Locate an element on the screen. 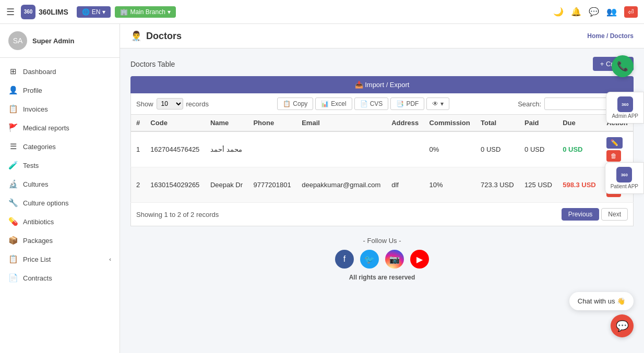  sidebar-item-label: Packages is located at coordinates (38, 241).